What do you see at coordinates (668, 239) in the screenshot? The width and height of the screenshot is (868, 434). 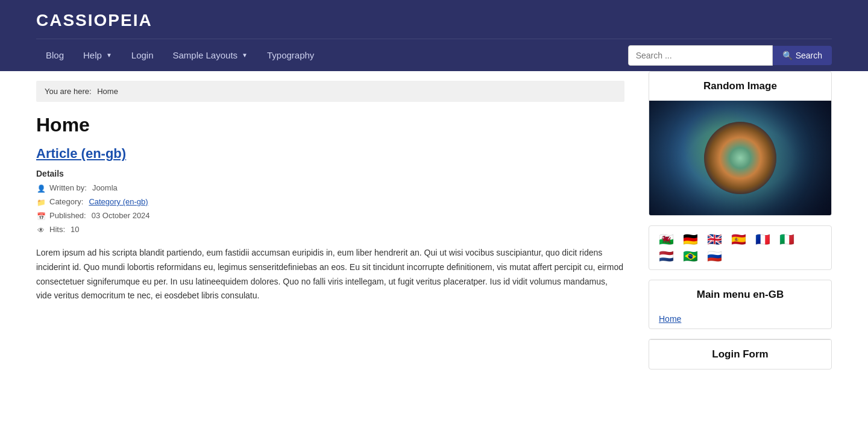 I see `flag-wales: 🏴󠁧󠁢󠁷󠁬󠁳󠁿` at bounding box center [668, 239].